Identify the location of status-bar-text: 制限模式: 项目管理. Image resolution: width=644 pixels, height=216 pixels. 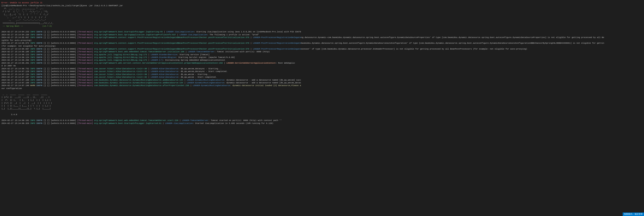
(634, 214).